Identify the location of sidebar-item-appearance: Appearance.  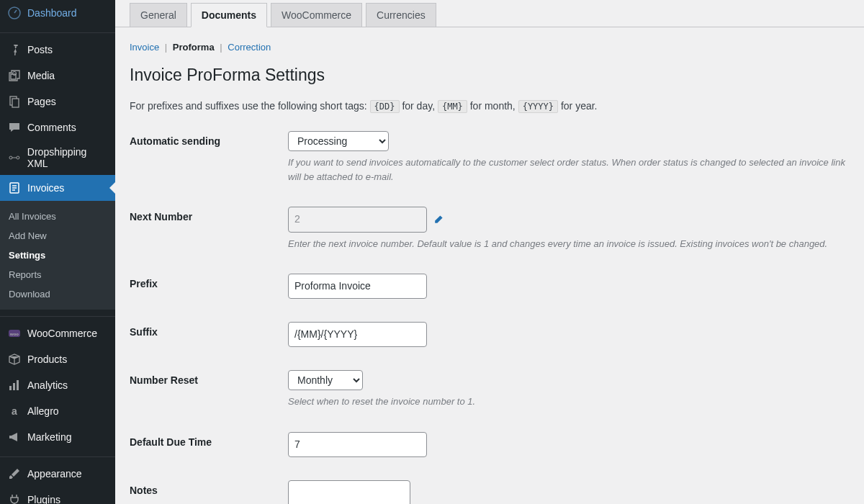
(58, 474).